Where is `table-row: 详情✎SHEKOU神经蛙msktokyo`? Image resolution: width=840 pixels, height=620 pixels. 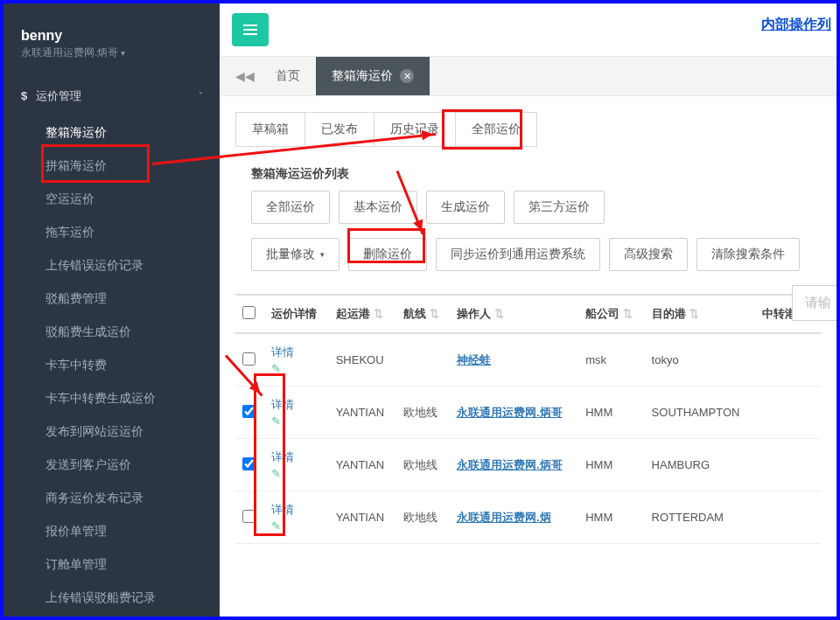 table-row: 详情✎SHEKOU神经蛙msktokyo is located at coordinates (528, 360).